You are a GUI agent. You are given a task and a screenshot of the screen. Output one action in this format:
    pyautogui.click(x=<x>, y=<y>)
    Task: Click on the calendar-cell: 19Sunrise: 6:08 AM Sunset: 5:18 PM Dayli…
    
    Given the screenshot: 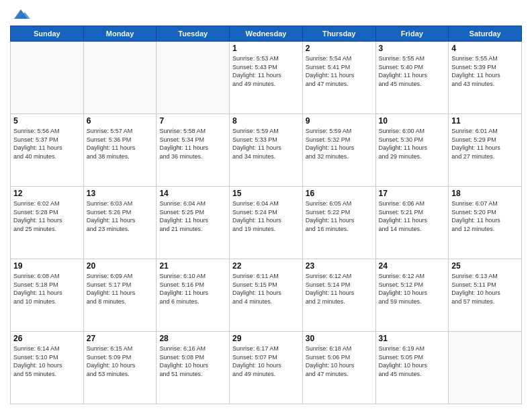 What is the action you would take?
    pyautogui.click(x=47, y=295)
    